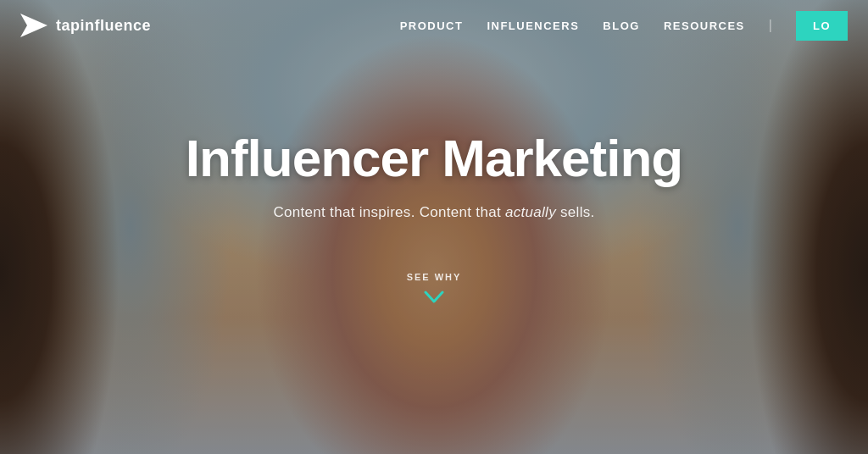 The image size is (868, 454). Describe the element at coordinates (34, 25) in the screenshot. I see `brand-logo-icon` at that location.